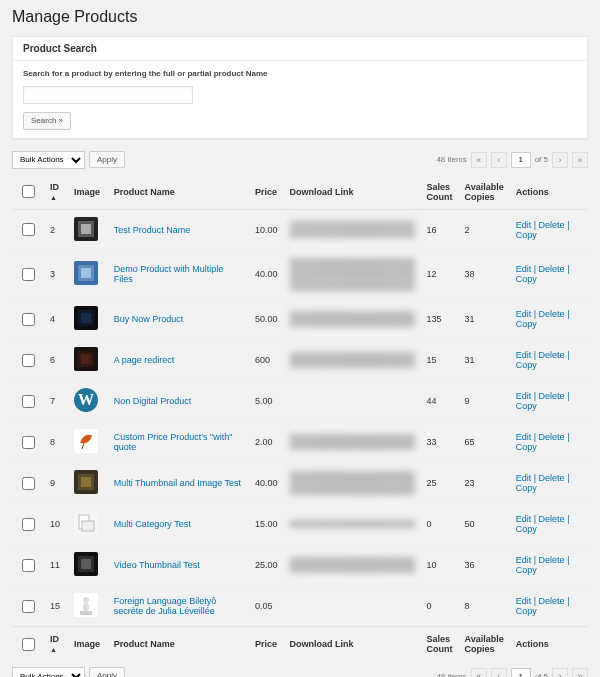 The height and width of the screenshot is (677, 600). Describe the element at coordinates (152, 524) in the screenshot. I see `product-name-link: Multi Category Test` at that location.